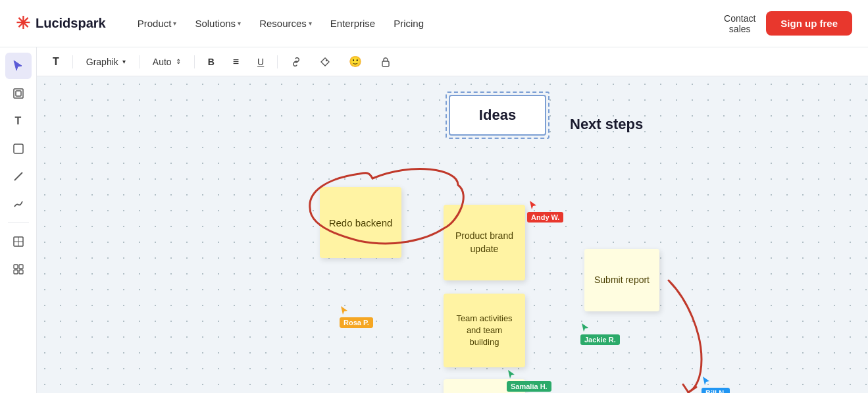 The height and width of the screenshot is (393, 868). I want to click on logo: ✳ Lucidspark, so click(61, 24).